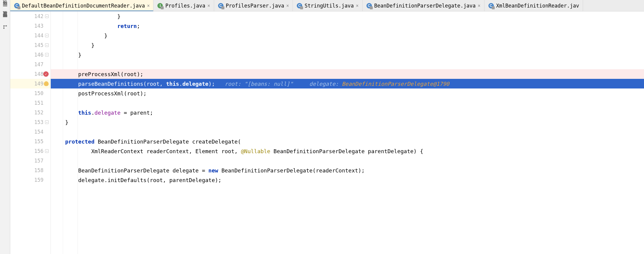 This screenshot has width=644, height=254. Describe the element at coordinates (30, 122) in the screenshot. I see `gutter-line: 153−` at that location.